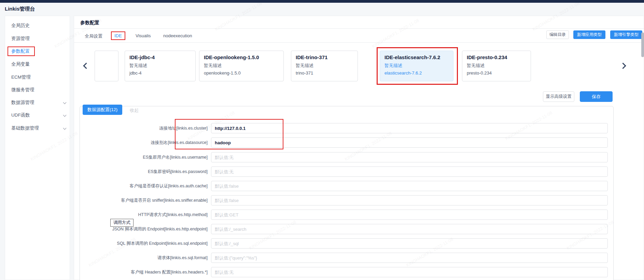 The image size is (644, 280). What do you see at coordinates (417, 73) in the screenshot?
I see `engine-card-version: elasticsearch-7.6.2` at bounding box center [417, 73].